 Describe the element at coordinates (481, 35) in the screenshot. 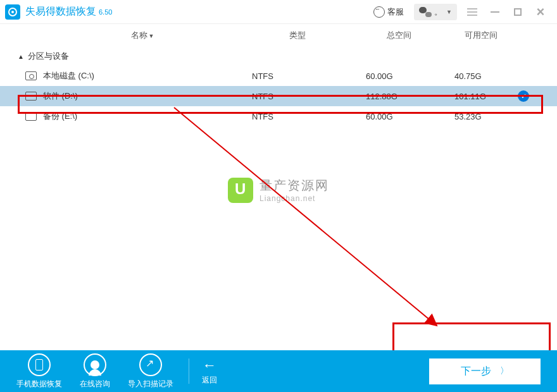

I see `column-available: 可用空间` at that location.